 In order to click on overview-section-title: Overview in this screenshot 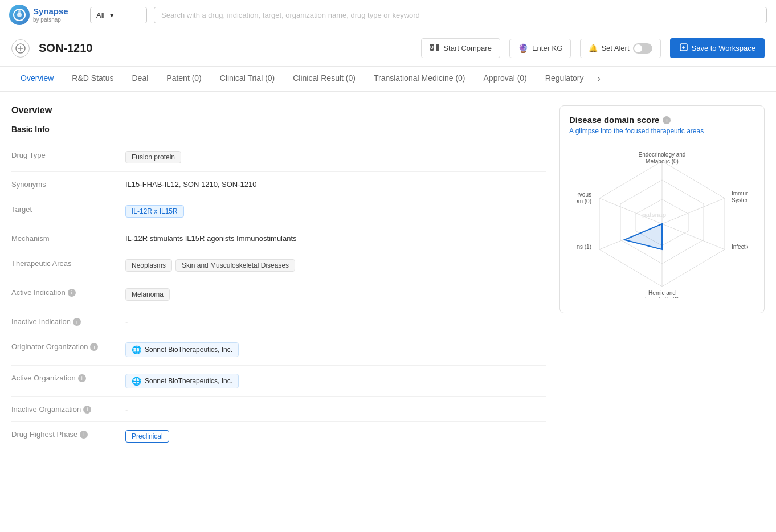, I will do `click(279, 111)`.